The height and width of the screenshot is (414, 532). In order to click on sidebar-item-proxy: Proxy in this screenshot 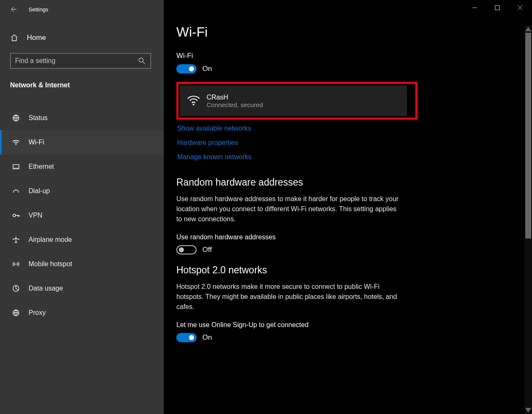, I will do `click(82, 313)`.